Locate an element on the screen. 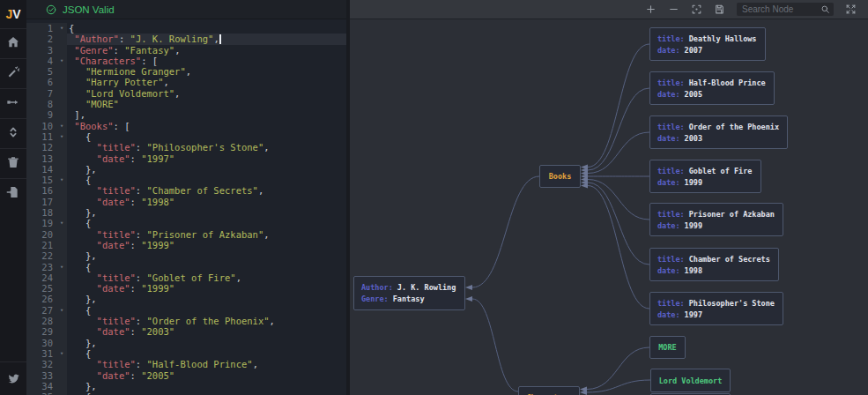 This screenshot has width=868, height=395. editor-line: 33 "date": "2005" is located at coordinates (187, 376).